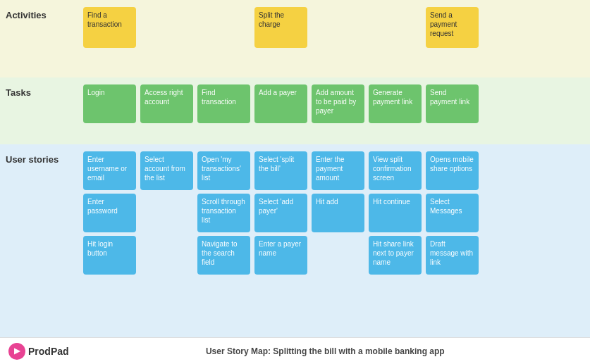 This screenshot has width=590, height=364. What do you see at coordinates (166, 213) in the screenshot?
I see `us-col-1: Select account from the list` at bounding box center [166, 213].